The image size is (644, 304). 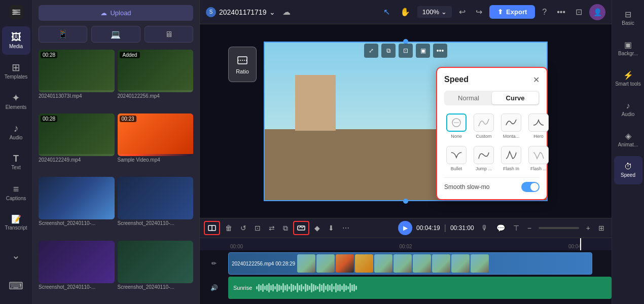 I want to click on media-thumb-1: Added, so click(x=156, y=71).